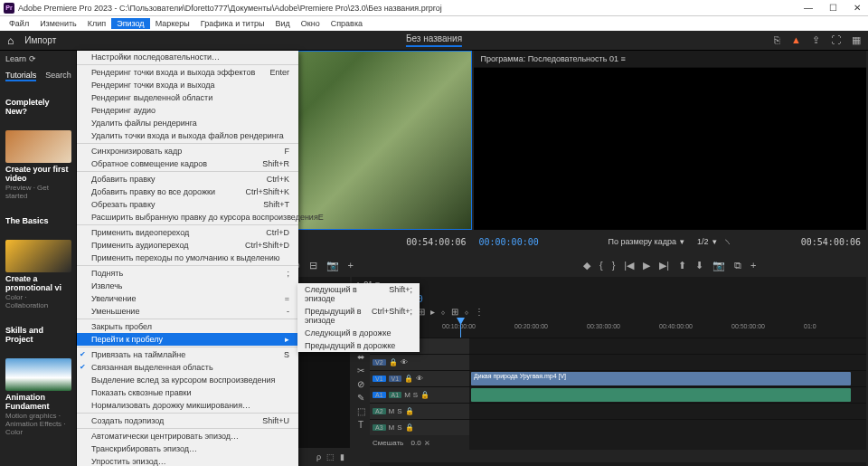  I want to click on menu-item: Автоматически центрировать эпизод…, so click(188, 436).